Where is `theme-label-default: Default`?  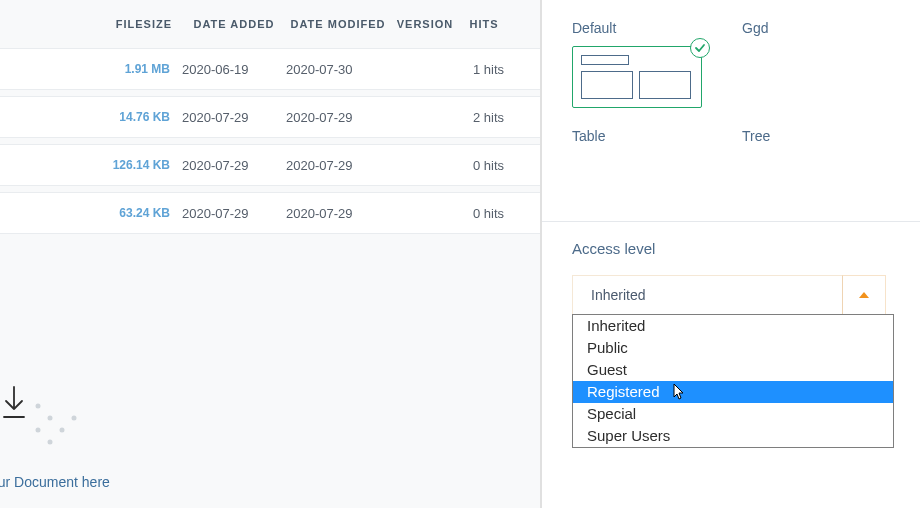
theme-label-default: Default is located at coordinates (637, 28).